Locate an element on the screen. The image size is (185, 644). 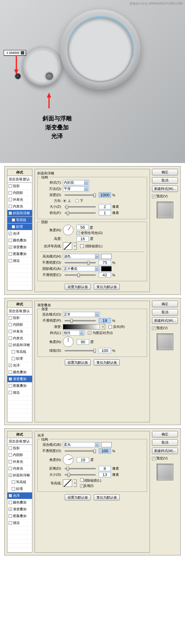
dir-down-radio is located at coordinates (77, 201).